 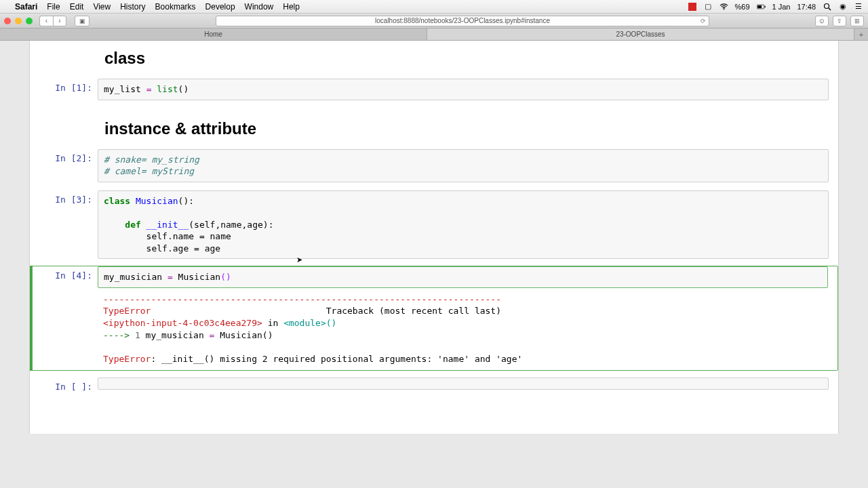 What do you see at coordinates (857, 21) in the screenshot?
I see `tabs-button: ⊞` at bounding box center [857, 21].